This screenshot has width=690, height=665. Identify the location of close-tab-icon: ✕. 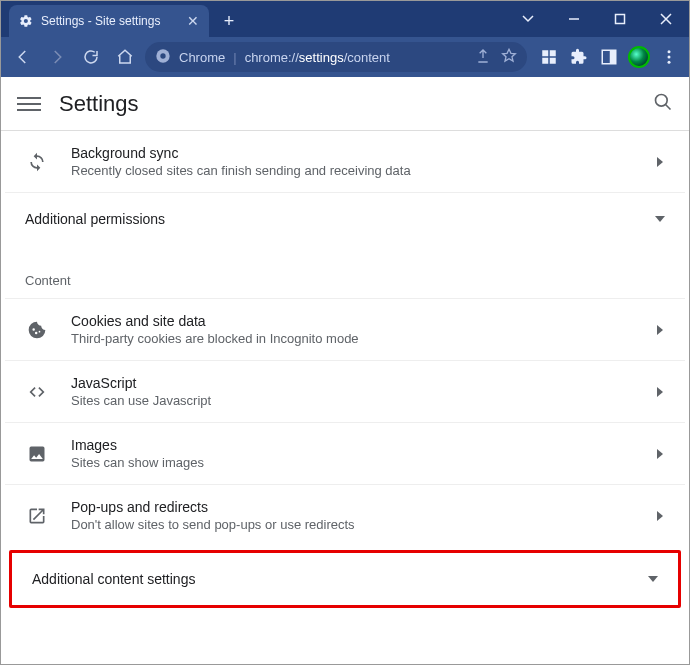
(193, 21).